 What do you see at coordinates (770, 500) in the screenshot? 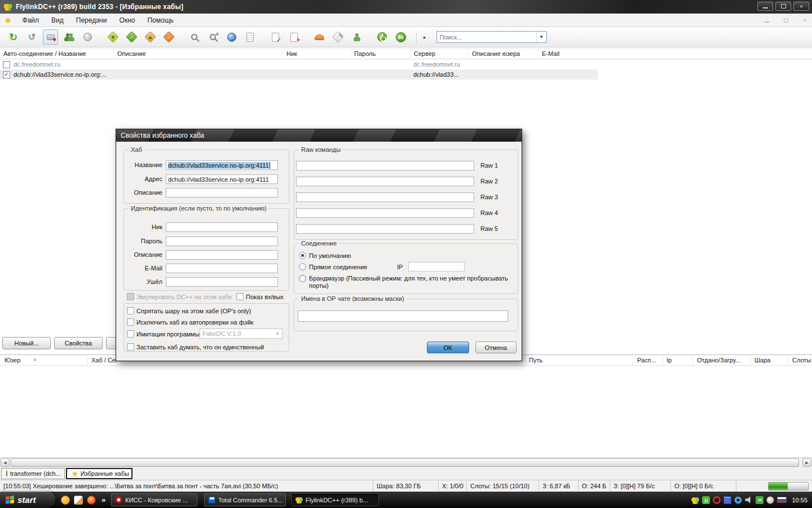
I see `tray-cow-icon` at bounding box center [770, 500].